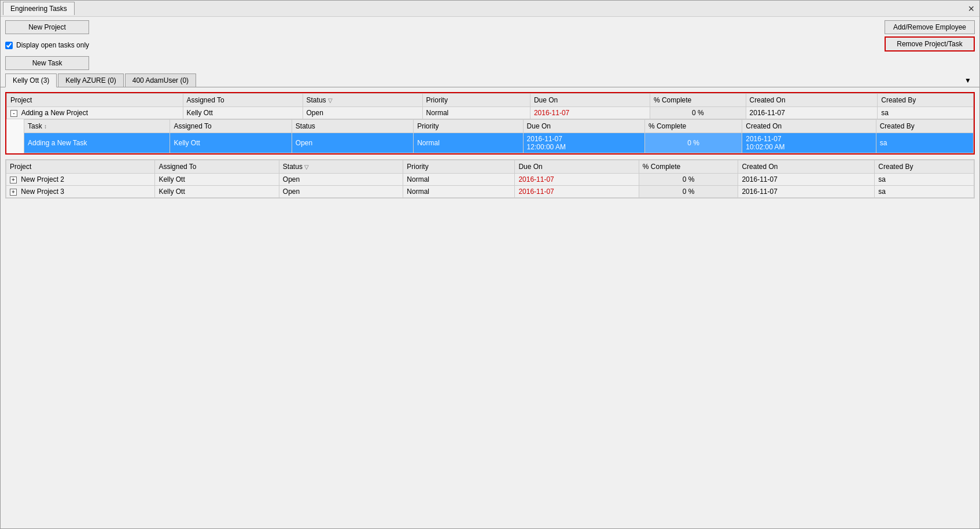 Image resolution: width=980 pixels, height=529 pixels. I want to click on project-status: Open, so click(362, 113).